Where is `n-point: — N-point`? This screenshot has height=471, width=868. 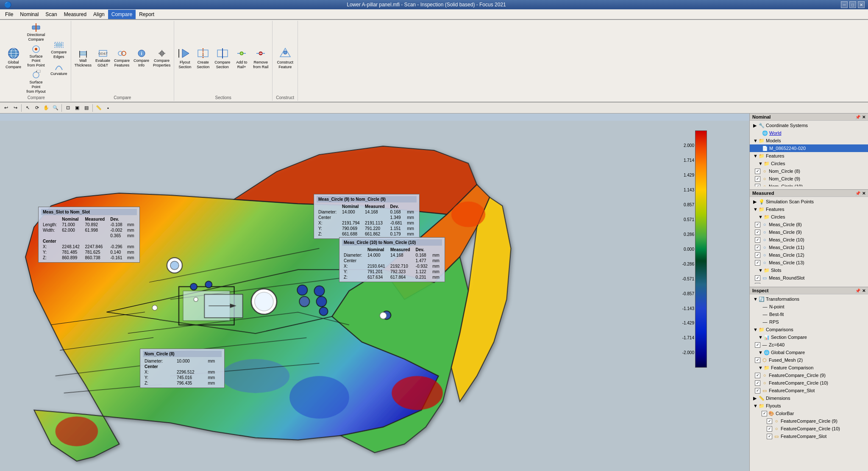
n-point: — N-point is located at coordinates (809, 307).